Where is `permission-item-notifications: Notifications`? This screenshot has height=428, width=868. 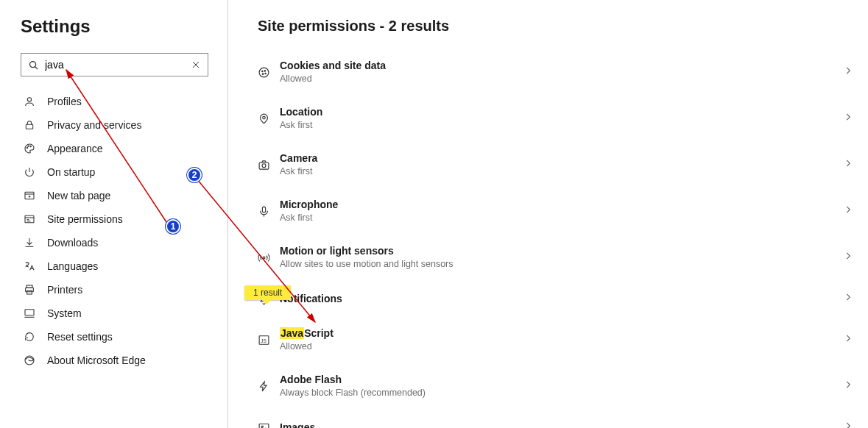 permission-item-notifications: Notifications is located at coordinates (560, 299).